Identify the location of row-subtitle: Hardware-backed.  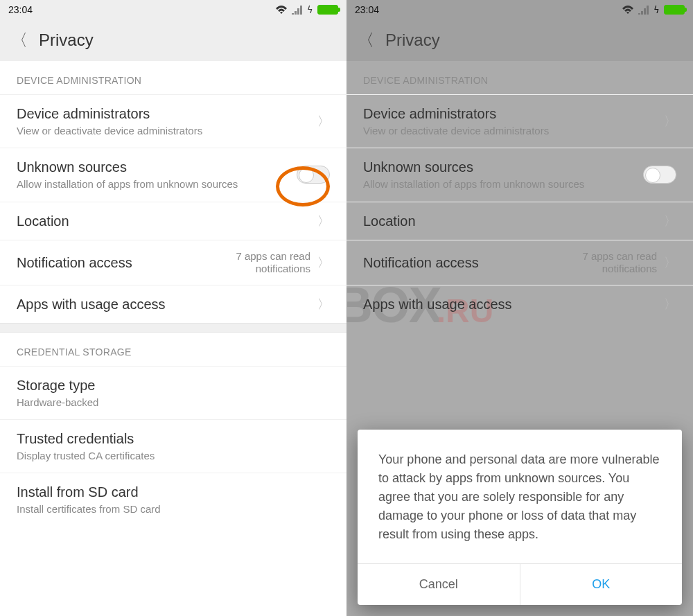
(173, 403).